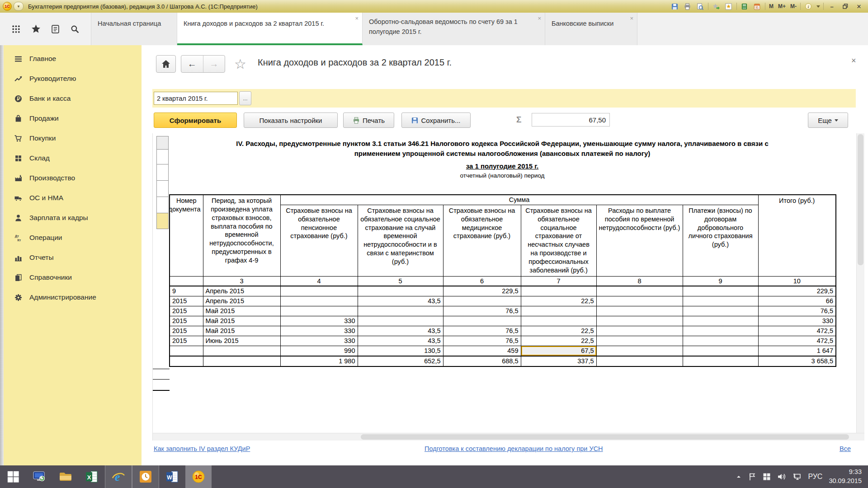 This screenshot has height=488, width=868. What do you see at coordinates (797, 301) in the screenshot?
I see `cell-c10: 66` at bounding box center [797, 301].